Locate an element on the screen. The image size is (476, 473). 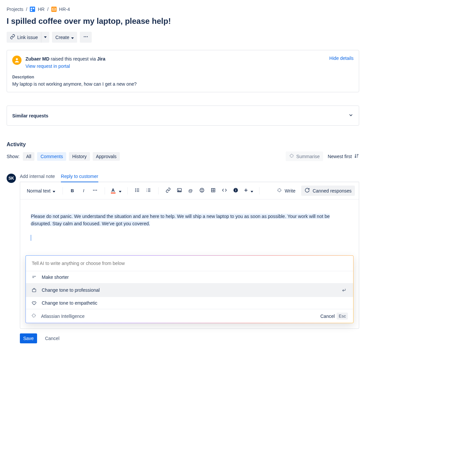
requester-name: Zubaer MD is located at coordinates (37, 59).